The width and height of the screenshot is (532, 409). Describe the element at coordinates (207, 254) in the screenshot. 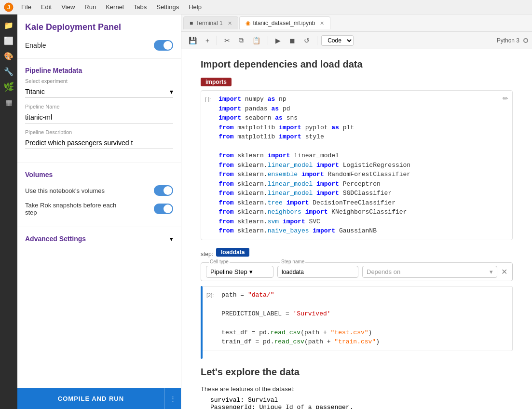

I see `step-label: step:` at that location.